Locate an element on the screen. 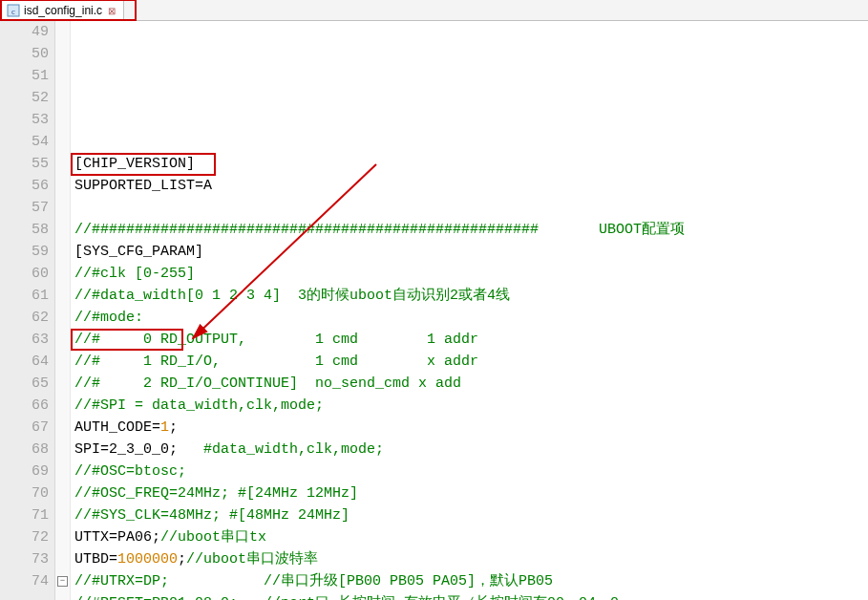  line-number: 73 is located at coordinates (25, 560).